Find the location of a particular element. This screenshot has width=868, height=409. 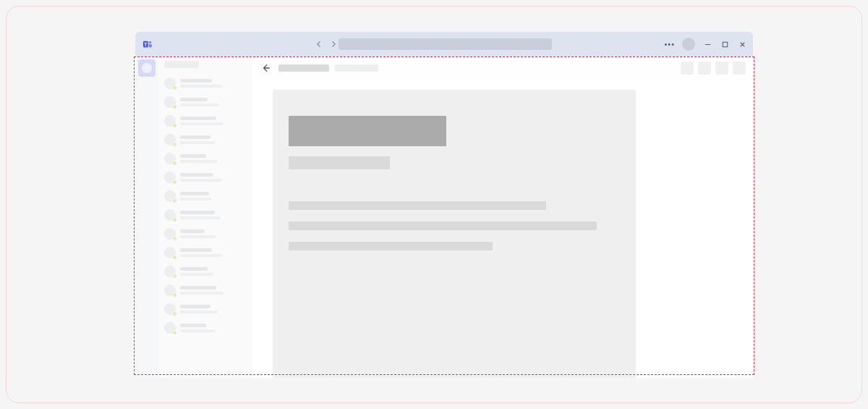

chat-icon is located at coordinates (147, 68).